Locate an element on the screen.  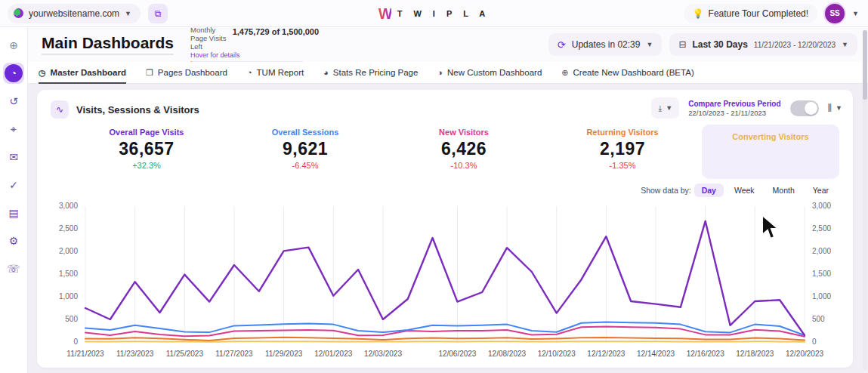
tab-create-new-dashboard-beta: ⊕Create New Dashboard (BETA) is located at coordinates (627, 72).